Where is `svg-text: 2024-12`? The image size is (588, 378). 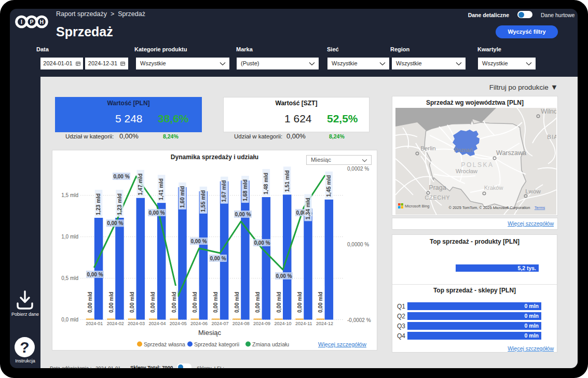
svg-text: 2024-12 is located at coordinates (325, 324).